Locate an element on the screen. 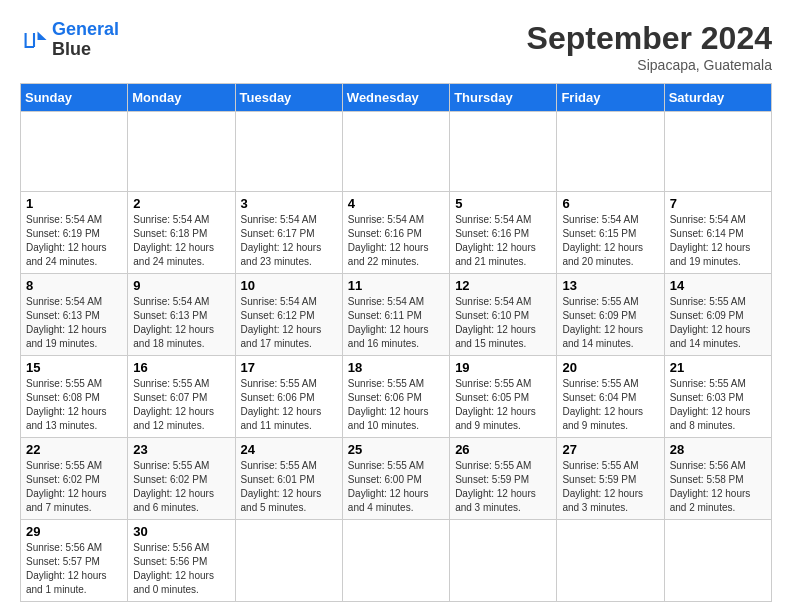  day-number: 5 is located at coordinates (503, 204).